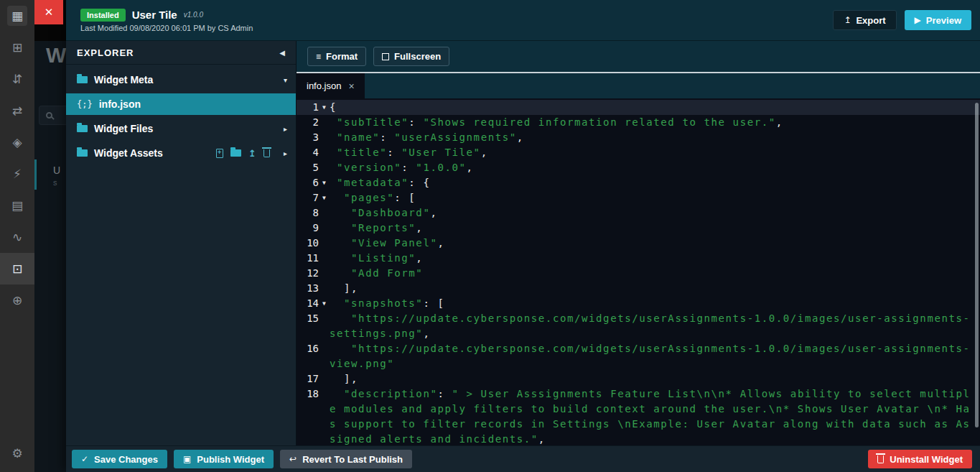 This screenshot has width=980, height=472. What do you see at coordinates (655, 416) in the screenshot?
I see `code-line-content: "description": " > User Asssignments Fea…` at bounding box center [655, 416].